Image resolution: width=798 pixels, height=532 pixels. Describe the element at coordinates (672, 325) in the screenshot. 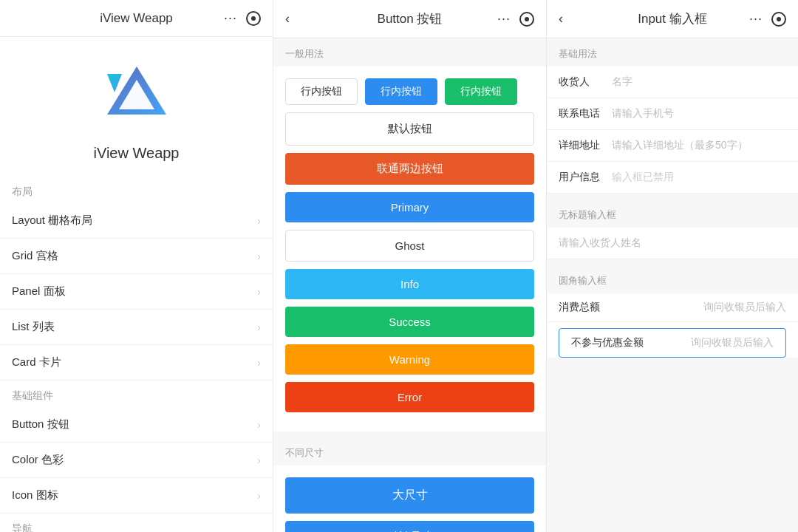

I see `rounded-section: 消费总额 询问收银员后输入 不参与优惠金额 询问收银员后输入` at that location.